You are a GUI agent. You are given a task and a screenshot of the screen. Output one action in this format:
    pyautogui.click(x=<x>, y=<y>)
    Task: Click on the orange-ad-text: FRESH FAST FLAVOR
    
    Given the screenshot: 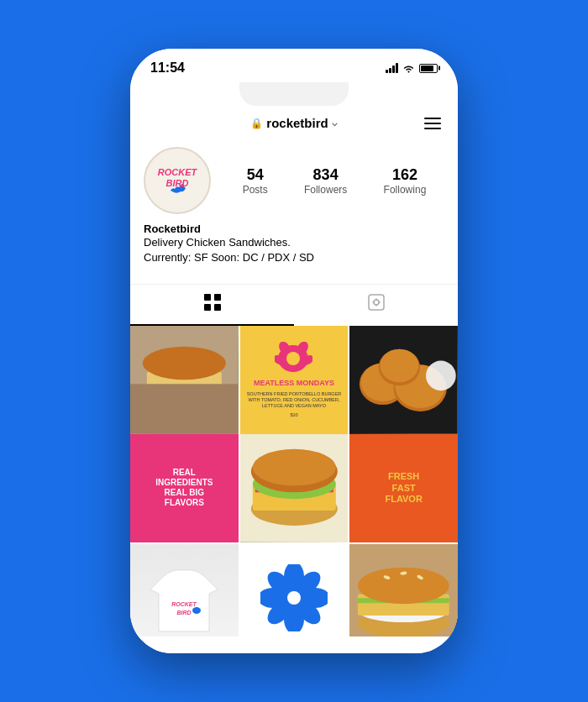 What is the action you would take?
    pyautogui.click(x=403, y=488)
    